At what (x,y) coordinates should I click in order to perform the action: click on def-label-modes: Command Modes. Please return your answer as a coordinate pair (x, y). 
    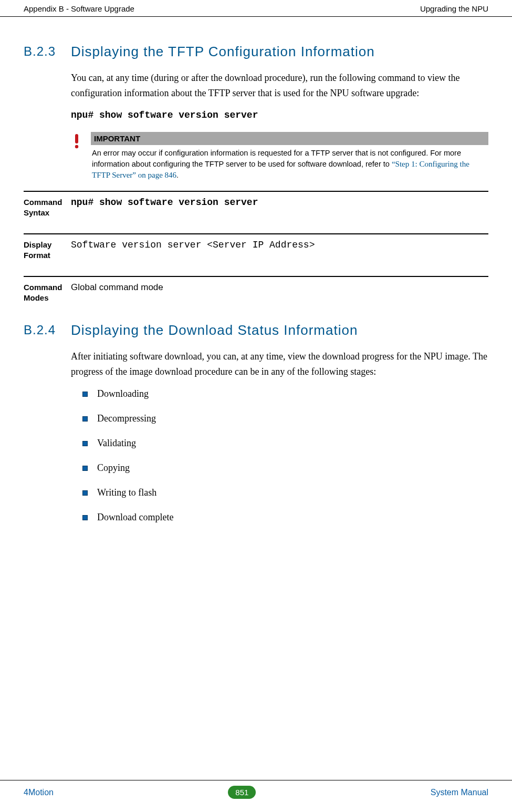
    Looking at the image, I should click on (47, 292).